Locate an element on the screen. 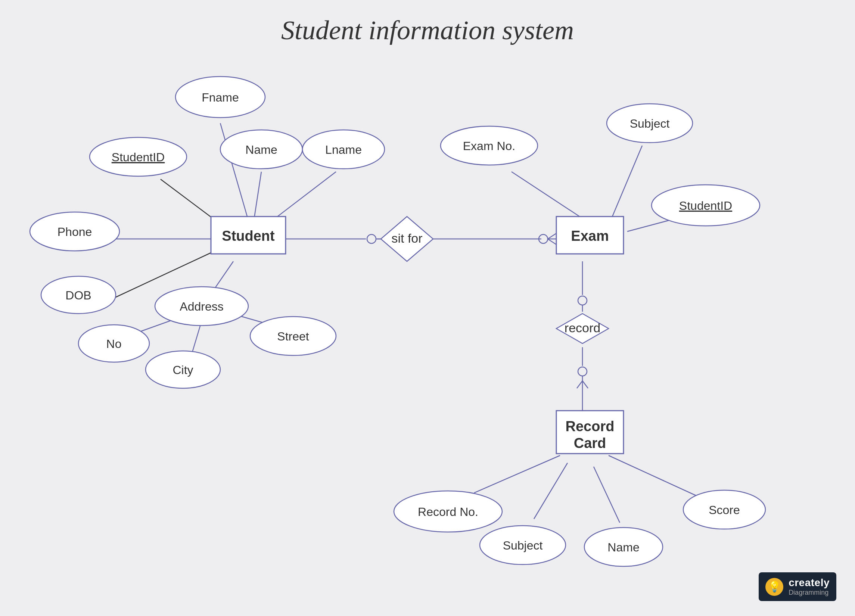 This screenshot has width=855, height=616. entity-recordcard-label1: Record is located at coordinates (590, 426).